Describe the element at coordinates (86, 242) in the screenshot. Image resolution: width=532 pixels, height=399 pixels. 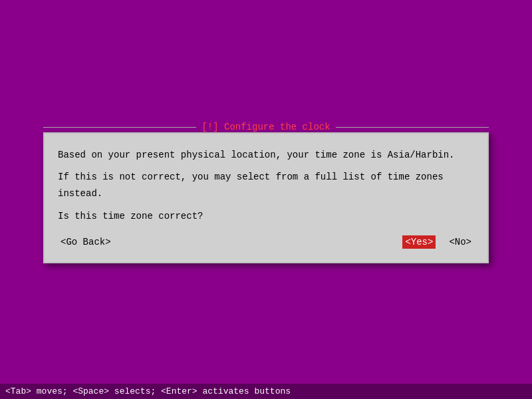
I see `go-back-button: <Go Back>` at that location.